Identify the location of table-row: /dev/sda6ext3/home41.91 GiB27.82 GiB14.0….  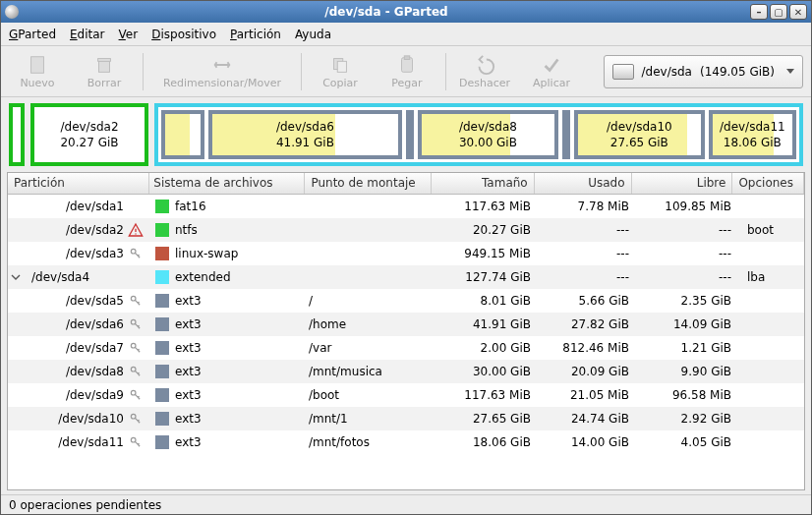
(406, 324).